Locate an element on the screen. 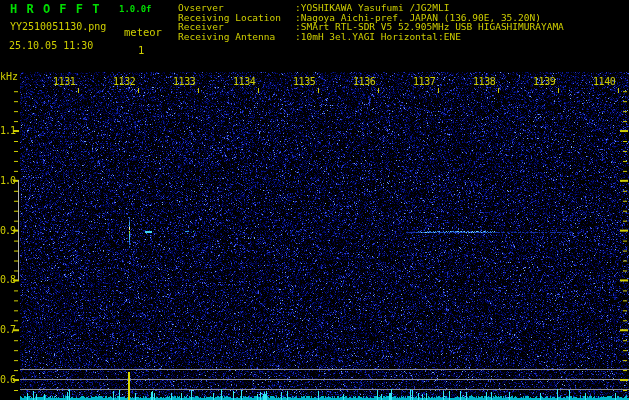  datetime-label: 25.10.05 11:30 is located at coordinates (51, 46).